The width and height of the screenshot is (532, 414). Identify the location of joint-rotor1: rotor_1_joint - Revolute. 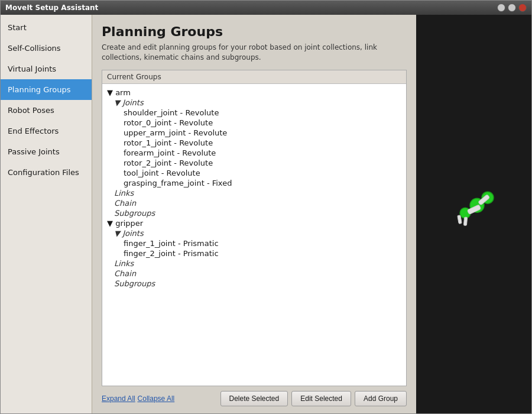
(254, 143).